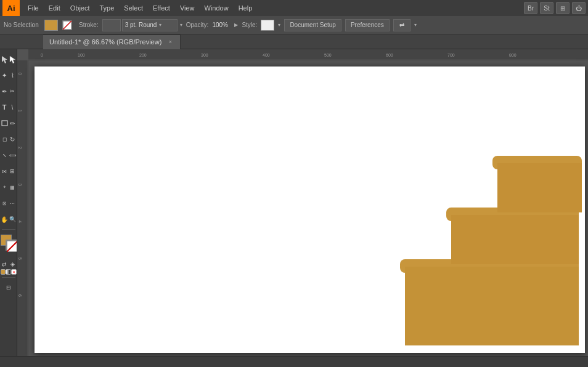 This screenshot has height=367, width=588. I want to click on zoom-tool-btn: 🔍, so click(12, 219).